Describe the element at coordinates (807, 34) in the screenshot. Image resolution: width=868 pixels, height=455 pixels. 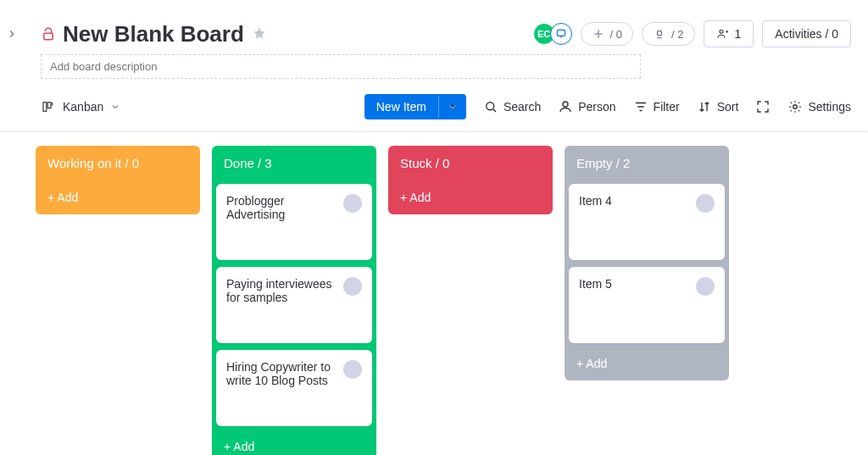
I see `activities-label: Activities / 0` at that location.